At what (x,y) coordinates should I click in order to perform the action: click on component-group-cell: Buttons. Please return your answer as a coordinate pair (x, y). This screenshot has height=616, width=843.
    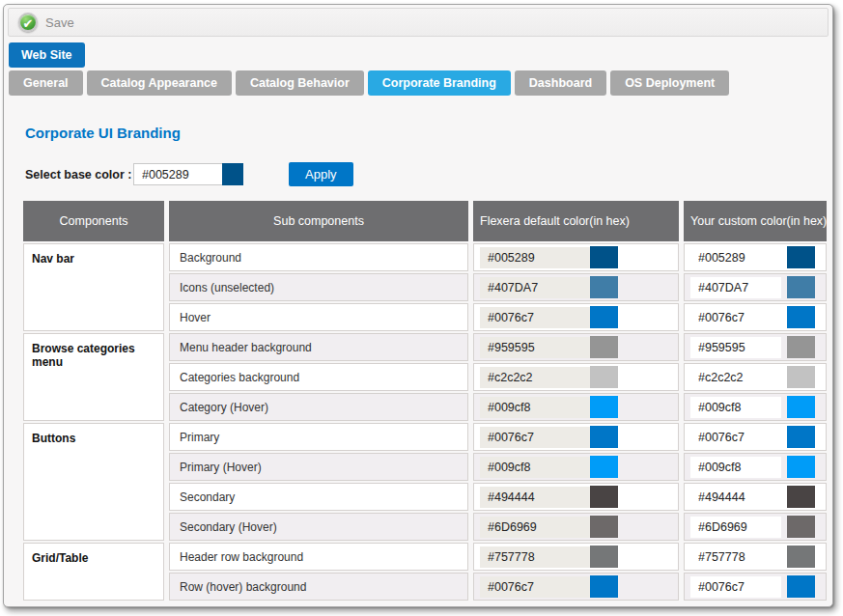
    Looking at the image, I should click on (94, 482).